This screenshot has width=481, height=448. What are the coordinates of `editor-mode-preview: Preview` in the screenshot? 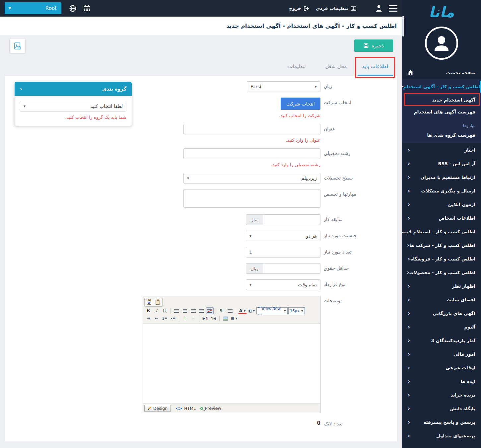 It's located at (211, 408).